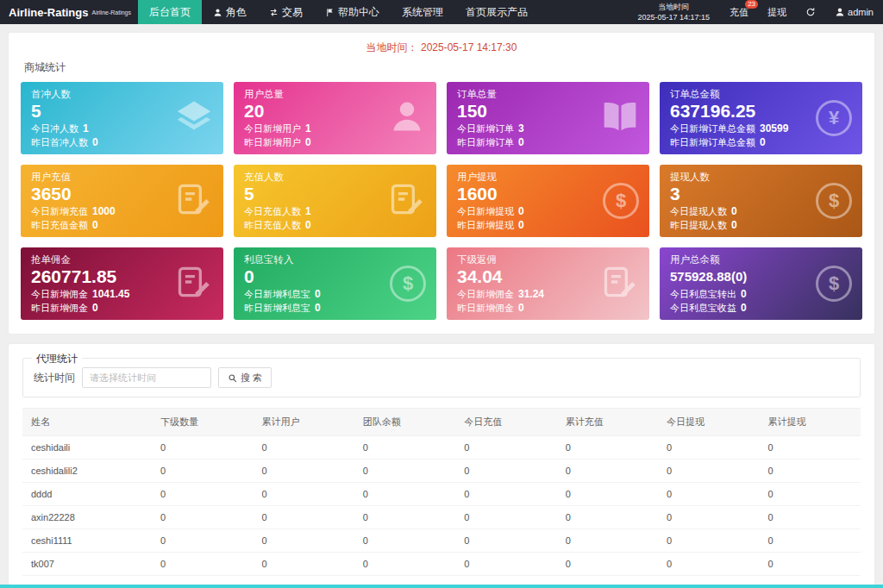 Image resolution: width=883 pixels, height=588 pixels. What do you see at coordinates (335, 308) in the screenshot?
I see `stat-card-subline: 昨日新增利息宝0` at bounding box center [335, 308].